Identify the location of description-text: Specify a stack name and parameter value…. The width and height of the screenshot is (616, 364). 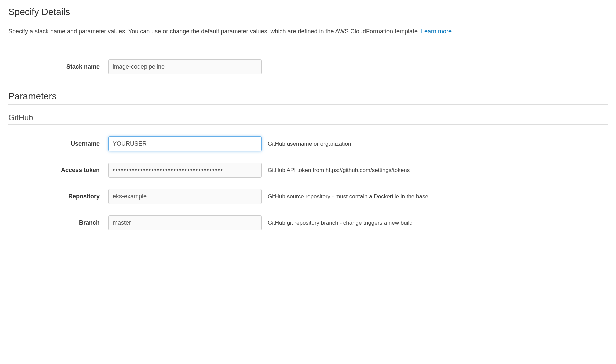
(308, 31).